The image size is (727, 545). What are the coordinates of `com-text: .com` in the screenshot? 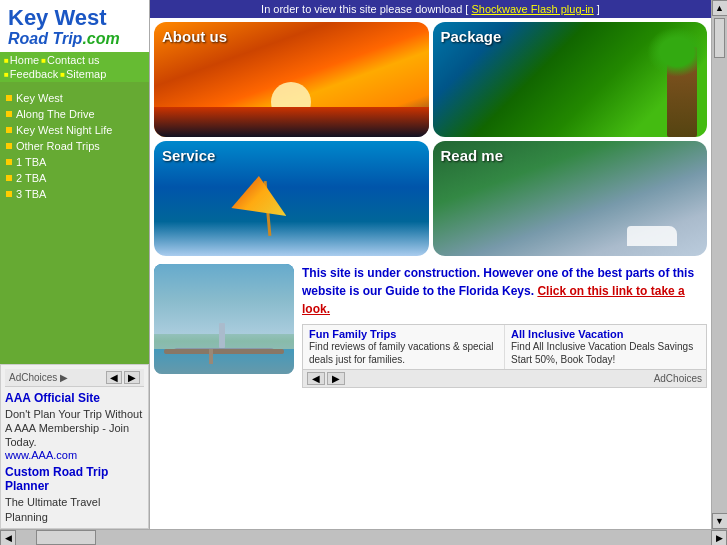 It's located at (100, 38).